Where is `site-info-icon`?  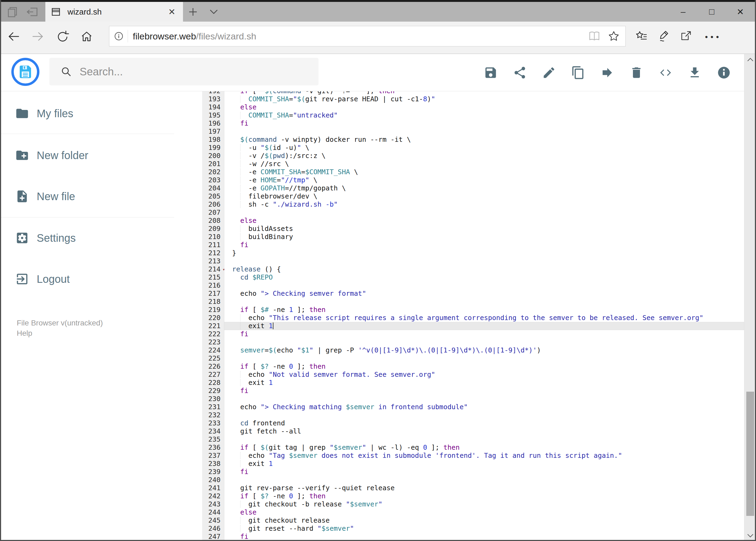 site-info-icon is located at coordinates (119, 36).